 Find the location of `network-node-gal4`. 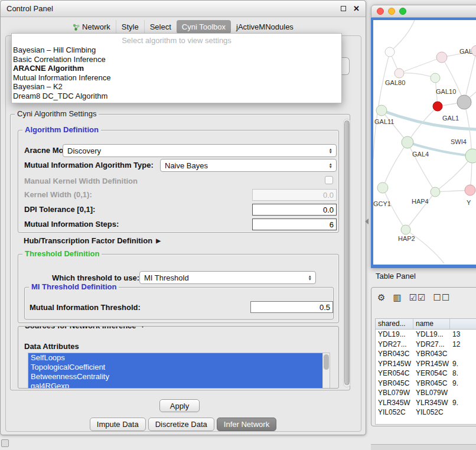

network-node-gal4 is located at coordinates (407, 142).